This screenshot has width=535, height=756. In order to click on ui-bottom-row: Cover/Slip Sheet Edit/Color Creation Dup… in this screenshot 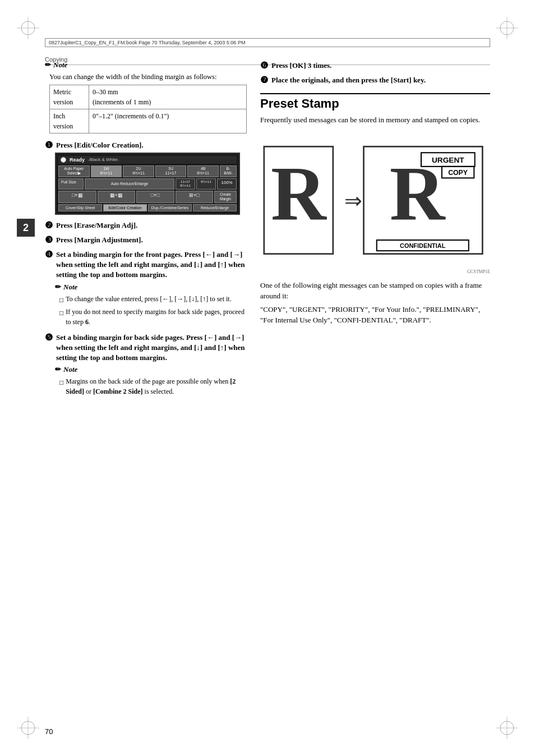, I will do `click(147, 208)`.